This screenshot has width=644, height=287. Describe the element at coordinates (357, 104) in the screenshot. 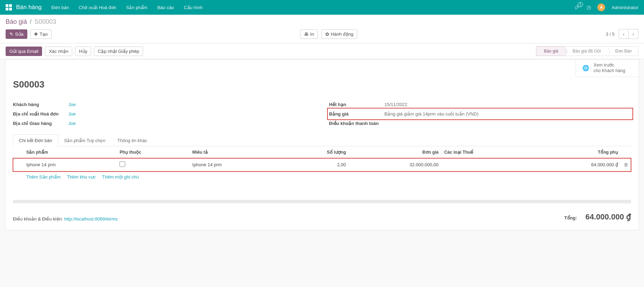

I see `expiry-label: Hết hạn` at that location.